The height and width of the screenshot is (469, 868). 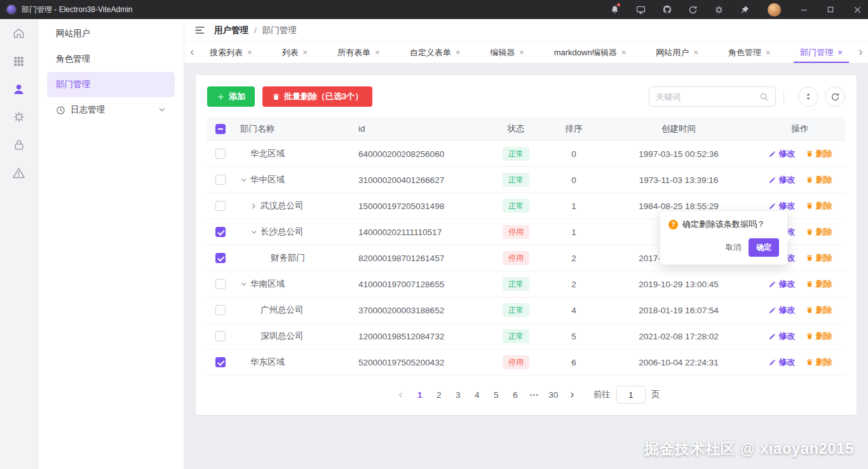 I want to click on popconfirm-confirm-button: 确定, so click(x=764, y=248).